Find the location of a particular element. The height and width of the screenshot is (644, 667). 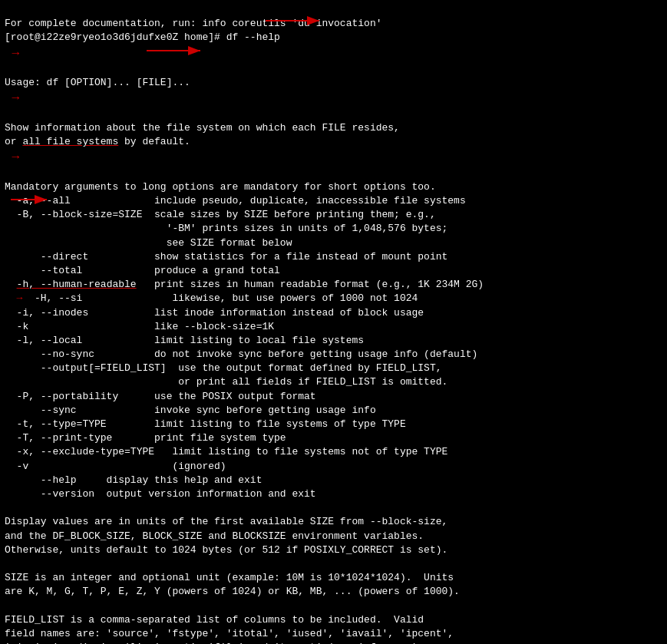

line-2: [root@i22ze9ryeo1o3d6jdufxe0Z home]# df … is located at coordinates (143, 37).